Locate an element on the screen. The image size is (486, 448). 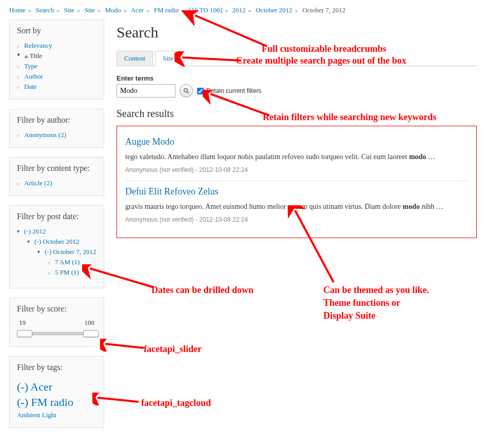
facet-link: (-) 2012 is located at coordinates (35, 231).